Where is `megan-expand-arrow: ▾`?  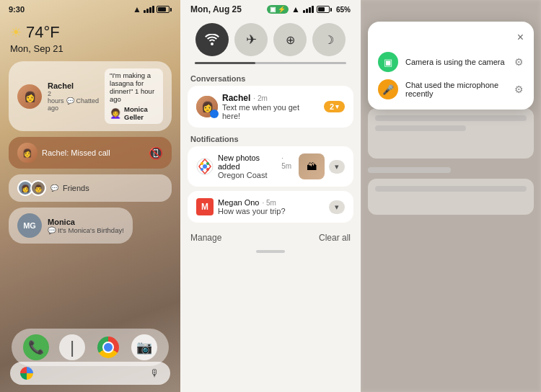 megan-expand-arrow: ▾ is located at coordinates (337, 207).